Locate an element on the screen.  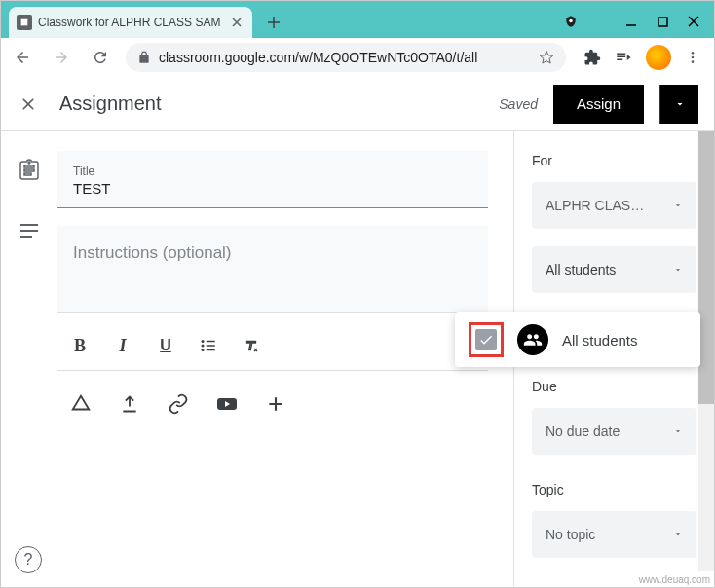
back-button is located at coordinates (22, 57).